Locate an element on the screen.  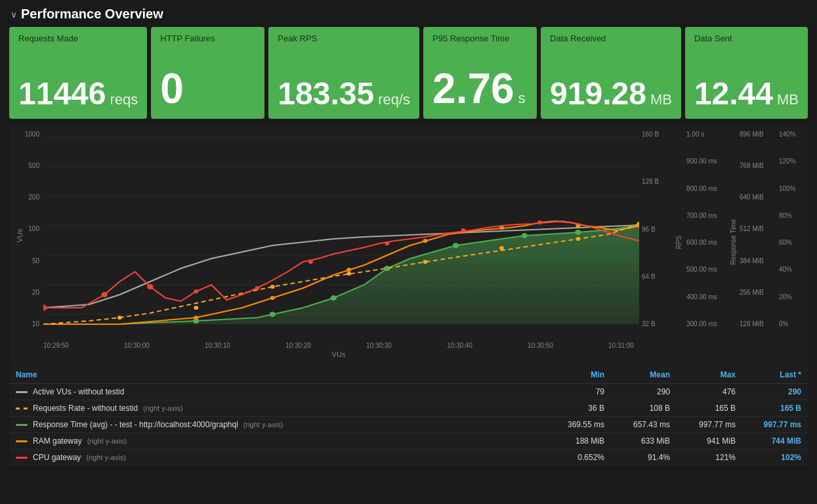
col-max-header: Max is located at coordinates (703, 375).